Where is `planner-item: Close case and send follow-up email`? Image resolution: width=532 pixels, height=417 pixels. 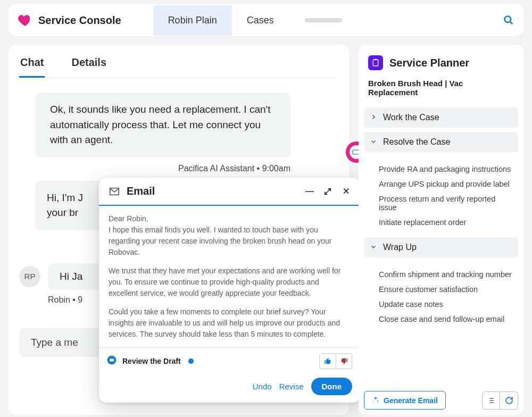
planner-item: Close case and send follow-up email is located at coordinates (447, 319).